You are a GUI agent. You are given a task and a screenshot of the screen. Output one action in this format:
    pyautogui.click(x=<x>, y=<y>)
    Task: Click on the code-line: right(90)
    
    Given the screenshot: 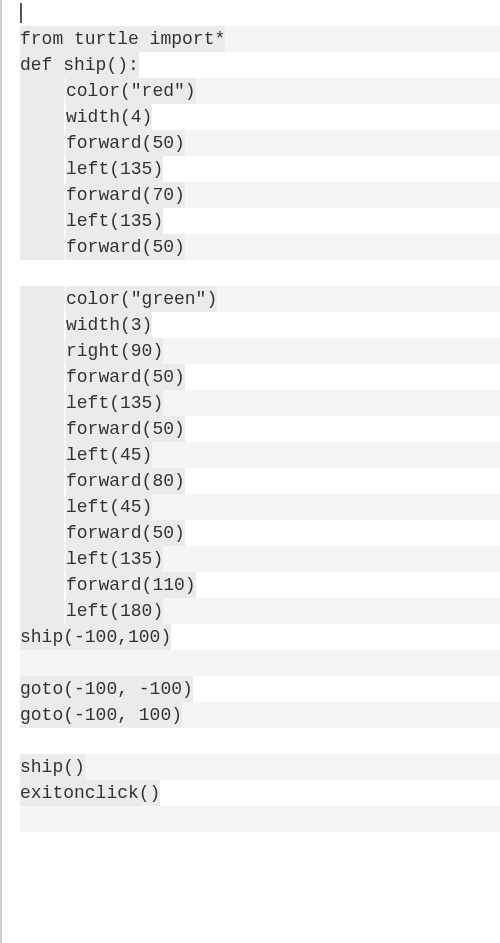 What is the action you would take?
    pyautogui.click(x=260, y=351)
    